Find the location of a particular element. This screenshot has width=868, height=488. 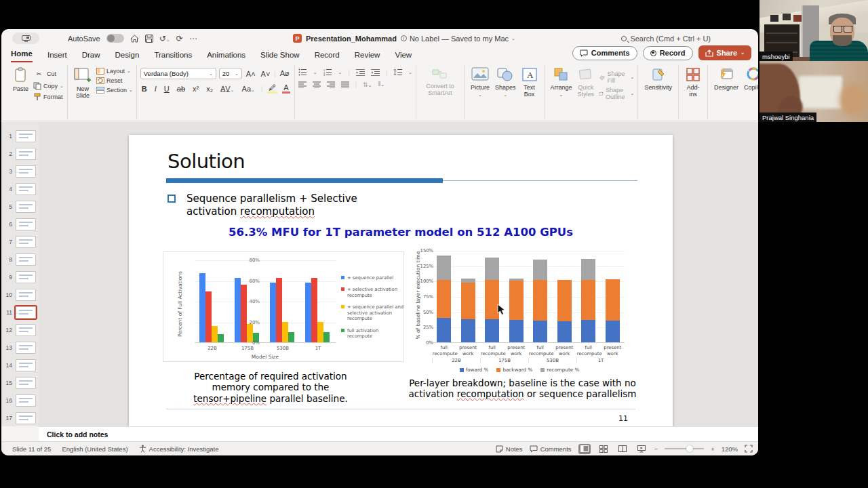

text-box-button: A Text Box is located at coordinates (530, 83).